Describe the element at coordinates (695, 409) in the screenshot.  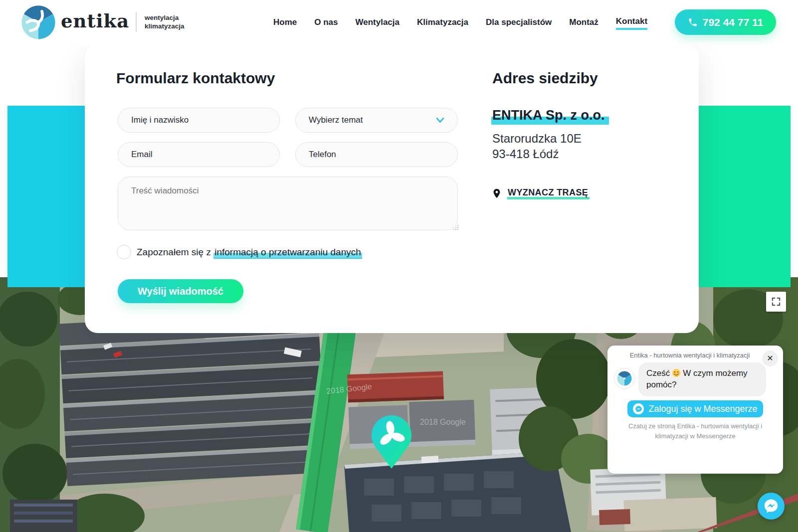
I see `messenger-login-button: Zaloguj się w Messengerze` at that location.